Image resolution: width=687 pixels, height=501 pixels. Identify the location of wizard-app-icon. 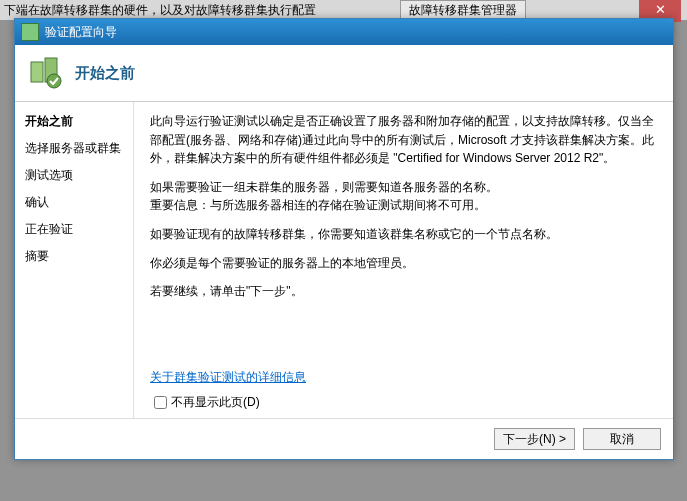
(30, 32).